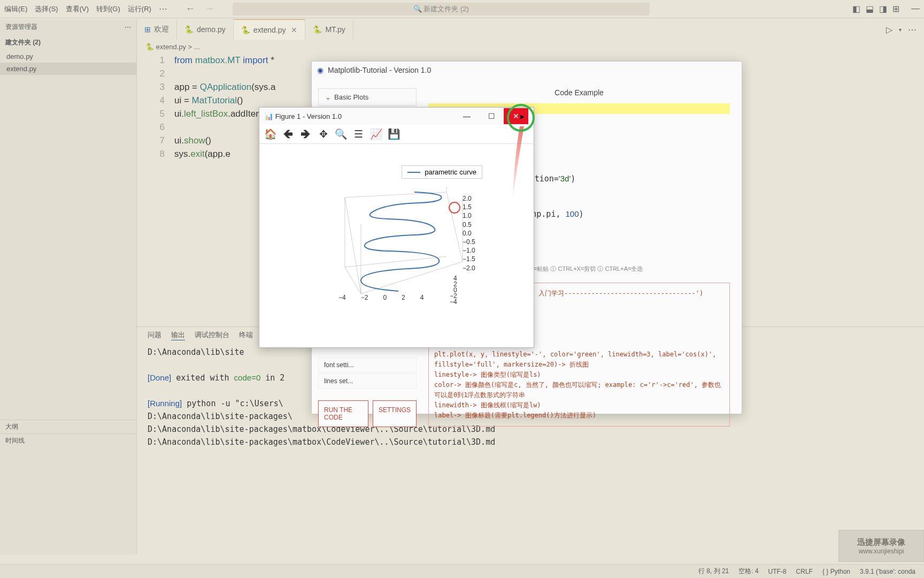  I want to click on mt-section-basic-plots: ⌄ Basic Plots, so click(367, 97).